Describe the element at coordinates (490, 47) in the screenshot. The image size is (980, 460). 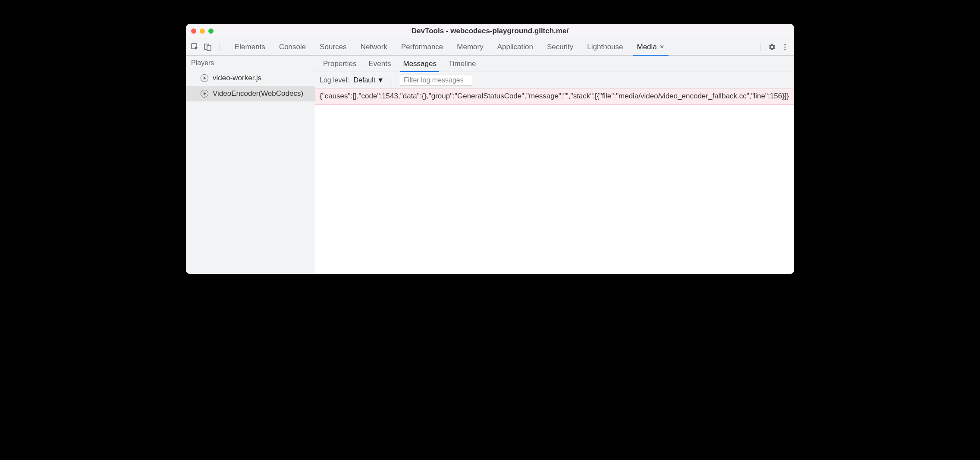
I see `main-tabbar: ElementsConsoleSourcesNetworkPerformance…` at that location.